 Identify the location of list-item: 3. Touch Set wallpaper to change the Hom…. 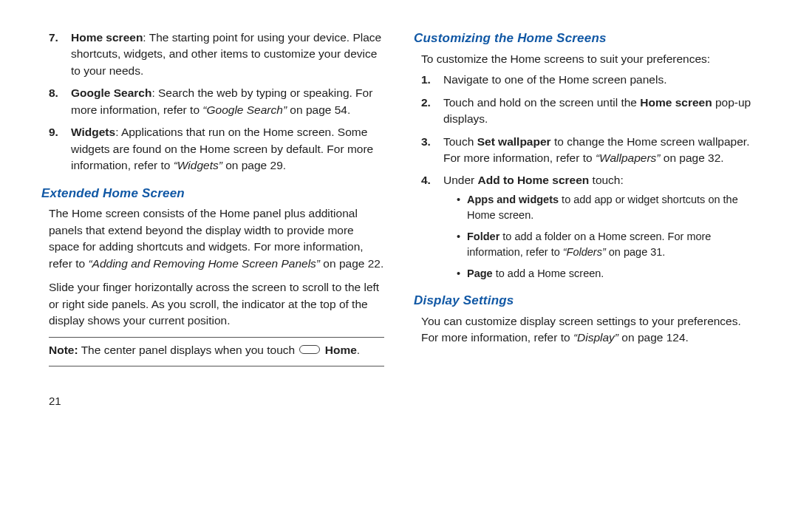
(600, 151).